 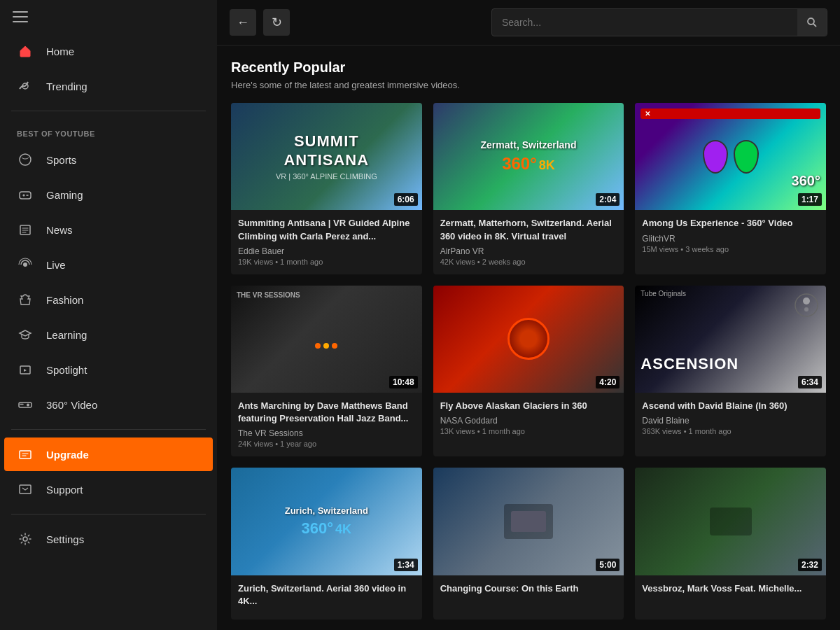 I want to click on video-card-6: Tube Originals ASCENSION 6:34 Ascend wit…, so click(x=731, y=371).